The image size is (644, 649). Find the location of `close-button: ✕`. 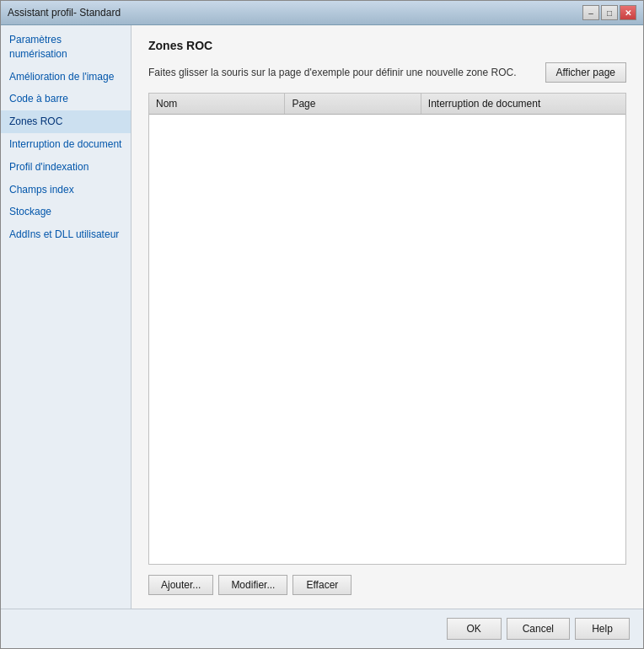

close-button: ✕ is located at coordinates (628, 13).